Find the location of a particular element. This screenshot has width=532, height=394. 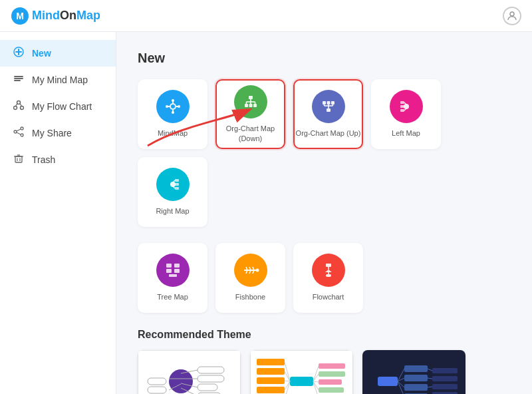

map-card-fishbone: Fishbone is located at coordinates (250, 278).